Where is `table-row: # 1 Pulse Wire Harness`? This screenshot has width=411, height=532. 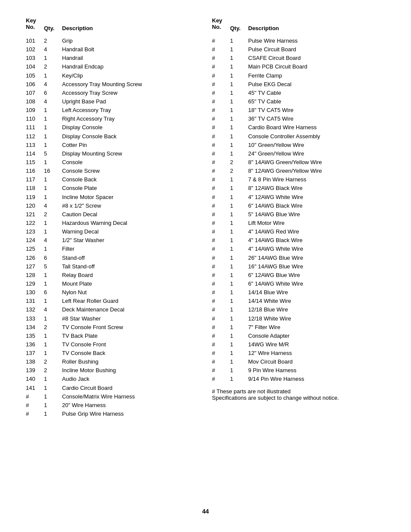 table-row: # 1 Pulse Wire Harness is located at coordinates (299, 41).